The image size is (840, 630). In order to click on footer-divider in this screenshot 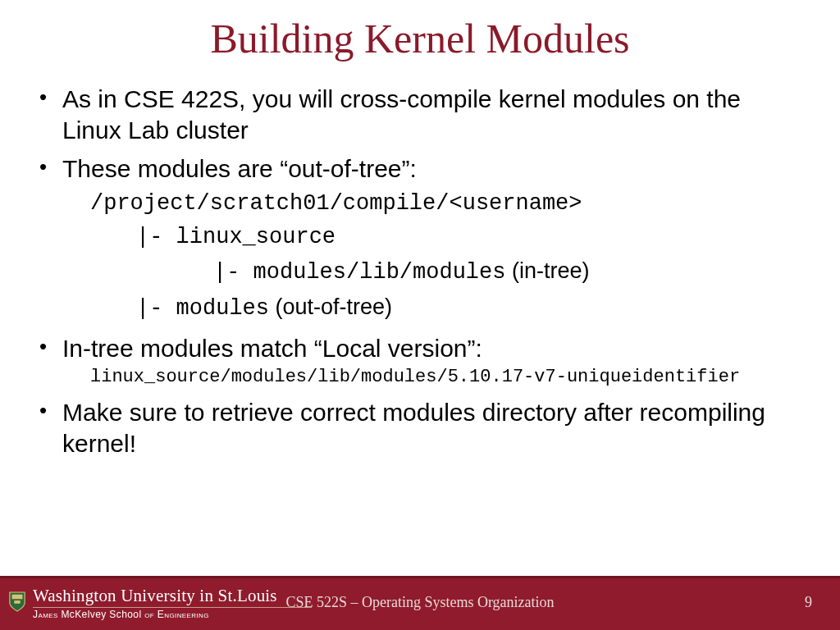, I will do `click(420, 578)`.